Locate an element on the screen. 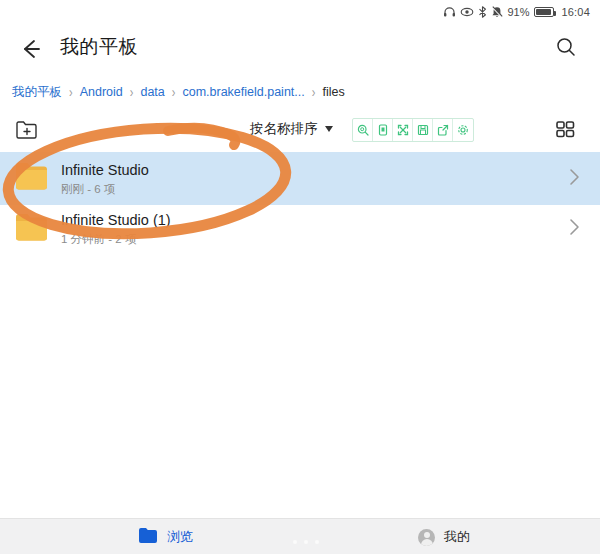 This screenshot has height=554, width=600. file-meta: 1 分钟前 - 2 项 is located at coordinates (314, 239).